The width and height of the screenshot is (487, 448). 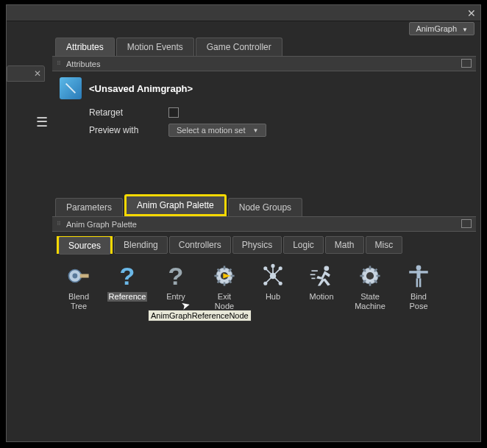 I want to click on tab-game-controller: Game Controller, so click(x=239, y=47).